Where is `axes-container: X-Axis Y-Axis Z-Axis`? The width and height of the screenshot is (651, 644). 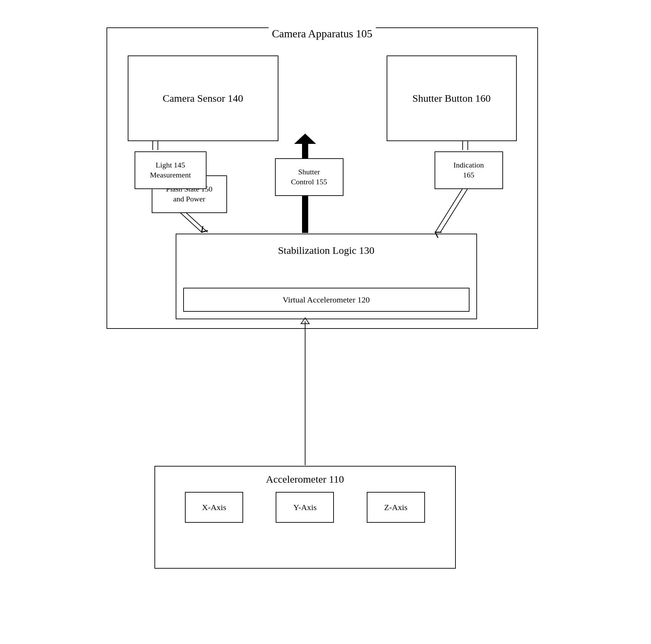 axes-container: X-Axis Y-Axis Z-Axis is located at coordinates (305, 504).